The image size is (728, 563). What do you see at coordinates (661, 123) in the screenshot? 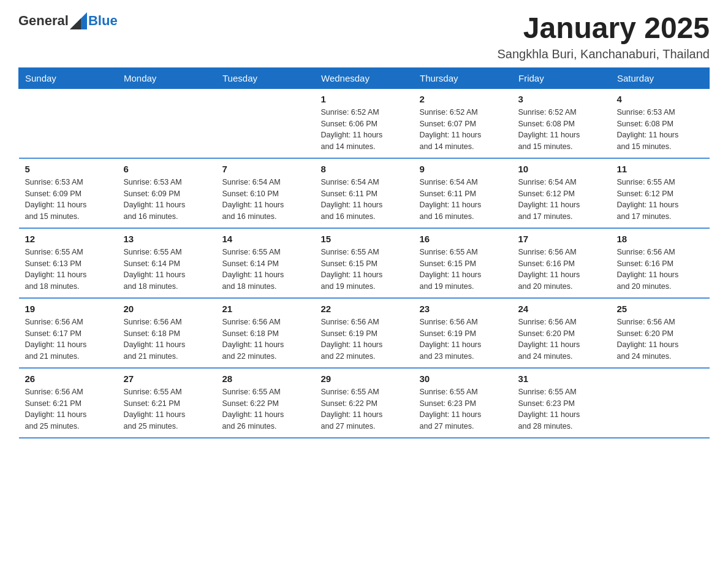
I see `calendar-cell: 4Sunrise: 6:53 AM Sunset: 6:08 PM Daylig…` at bounding box center [661, 123].